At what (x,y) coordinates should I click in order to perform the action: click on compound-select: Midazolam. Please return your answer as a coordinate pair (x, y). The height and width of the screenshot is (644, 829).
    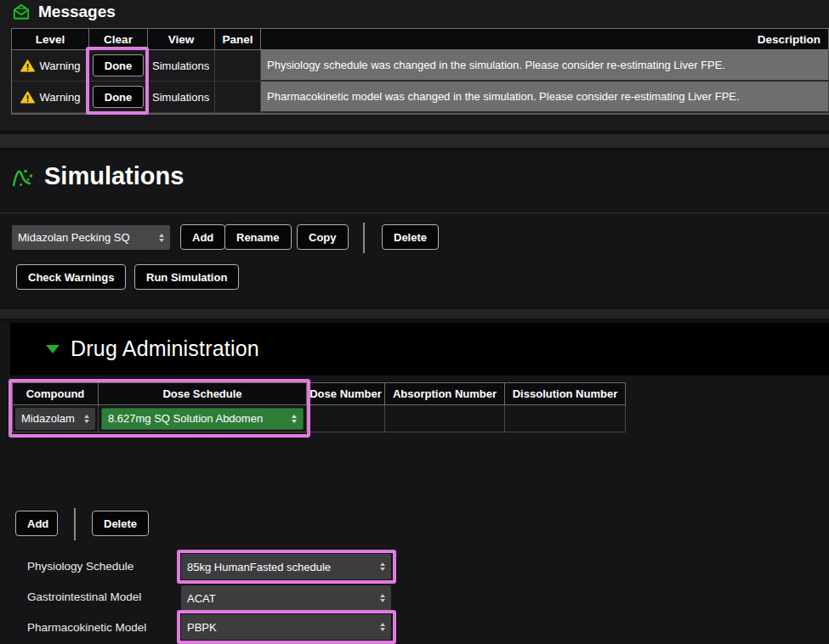
    Looking at the image, I should click on (55, 419).